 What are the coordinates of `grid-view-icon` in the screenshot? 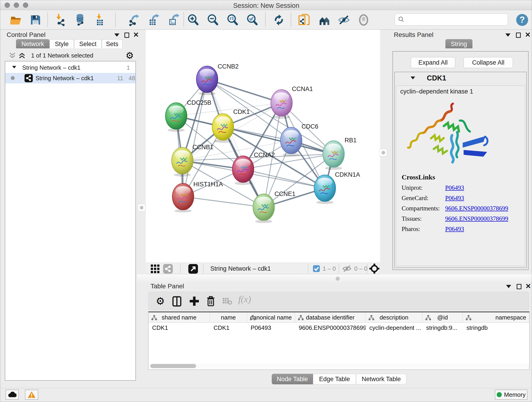 It's located at (155, 269).